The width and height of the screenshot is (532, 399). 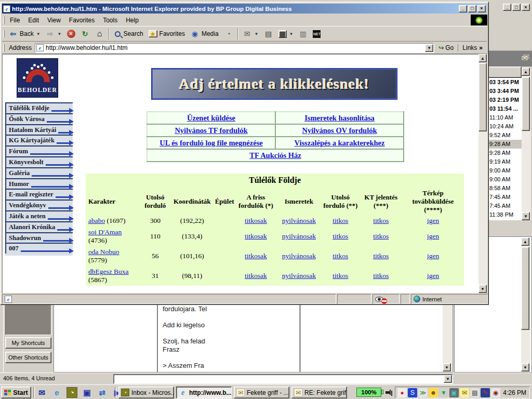 I want to click on nav-item: Ősök Városa, so click(x=39, y=118).